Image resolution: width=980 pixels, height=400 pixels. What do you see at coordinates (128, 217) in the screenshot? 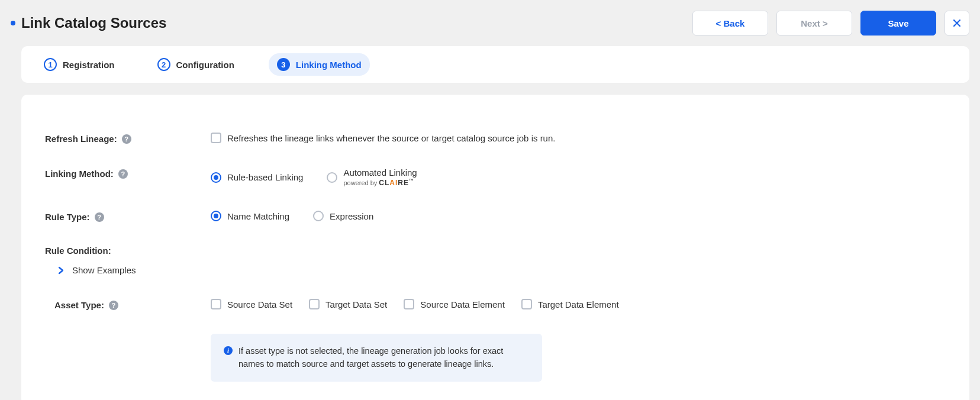
I see `field-label: Rule Type: ?` at bounding box center [128, 217].